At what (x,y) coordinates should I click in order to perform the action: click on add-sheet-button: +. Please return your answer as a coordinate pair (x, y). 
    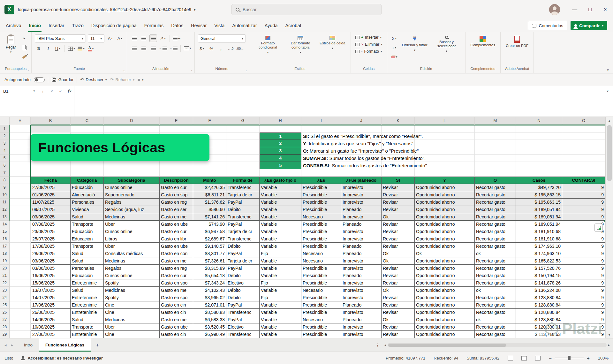
    Looking at the image, I should click on (97, 345).